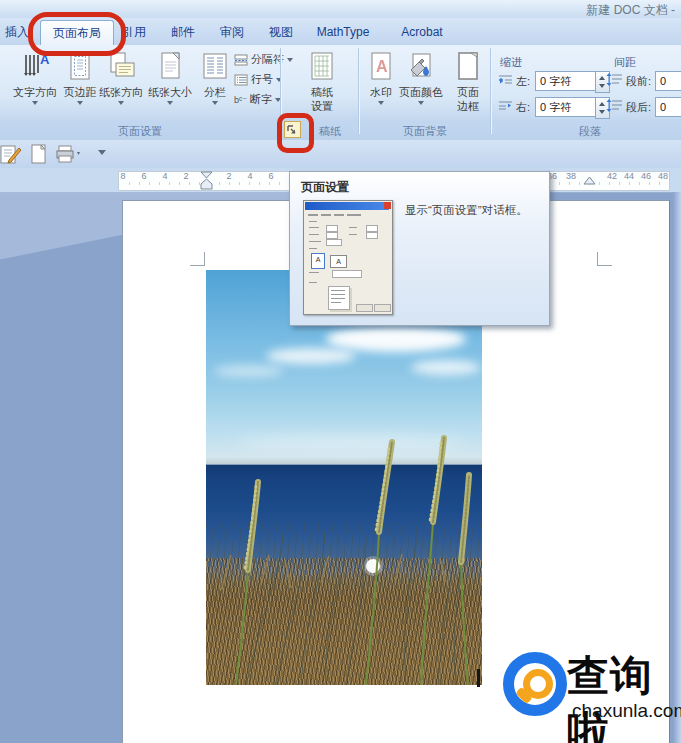 This screenshot has height=743, width=681. Describe the element at coordinates (241, 60) in the screenshot. I see `page-break-icon` at that location.